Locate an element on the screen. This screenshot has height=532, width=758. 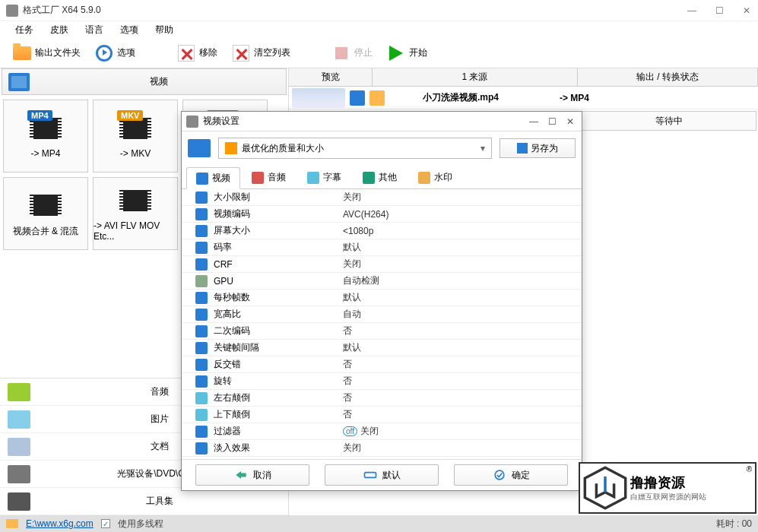
save-as-button: 另存为 is located at coordinates (538, 148).